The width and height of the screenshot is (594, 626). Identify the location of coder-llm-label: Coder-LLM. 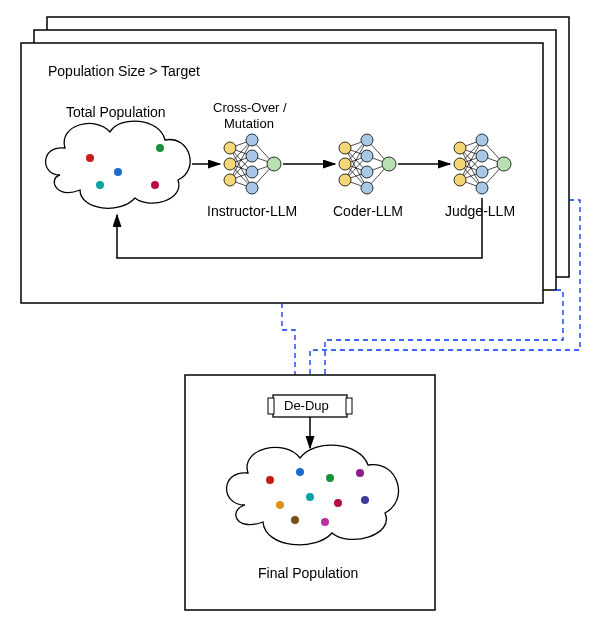
(368, 211).